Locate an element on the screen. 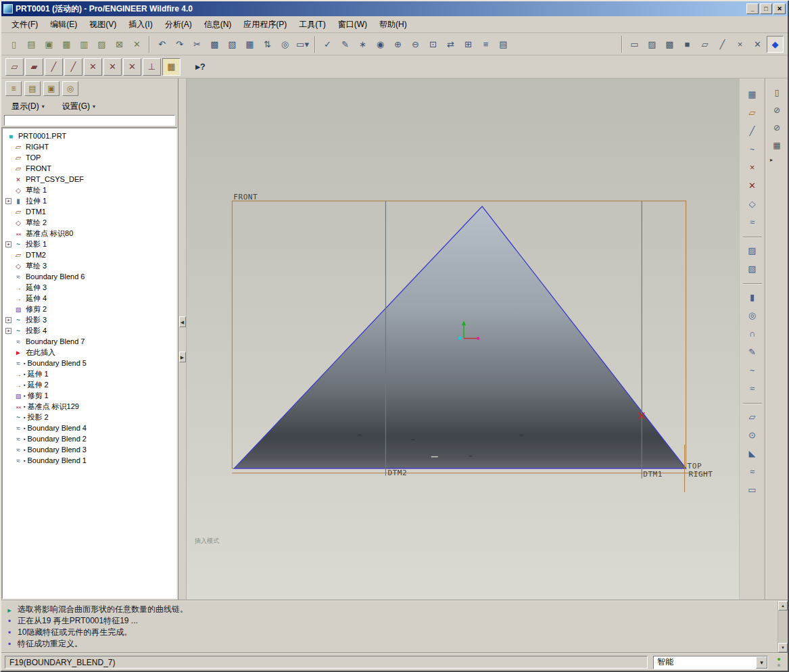  save-copy-button: ▦ is located at coordinates (66, 45).